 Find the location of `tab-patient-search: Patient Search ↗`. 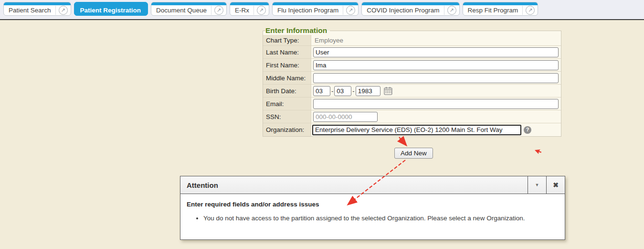

tab-patient-search: Patient Search ↗ is located at coordinates (37, 9).